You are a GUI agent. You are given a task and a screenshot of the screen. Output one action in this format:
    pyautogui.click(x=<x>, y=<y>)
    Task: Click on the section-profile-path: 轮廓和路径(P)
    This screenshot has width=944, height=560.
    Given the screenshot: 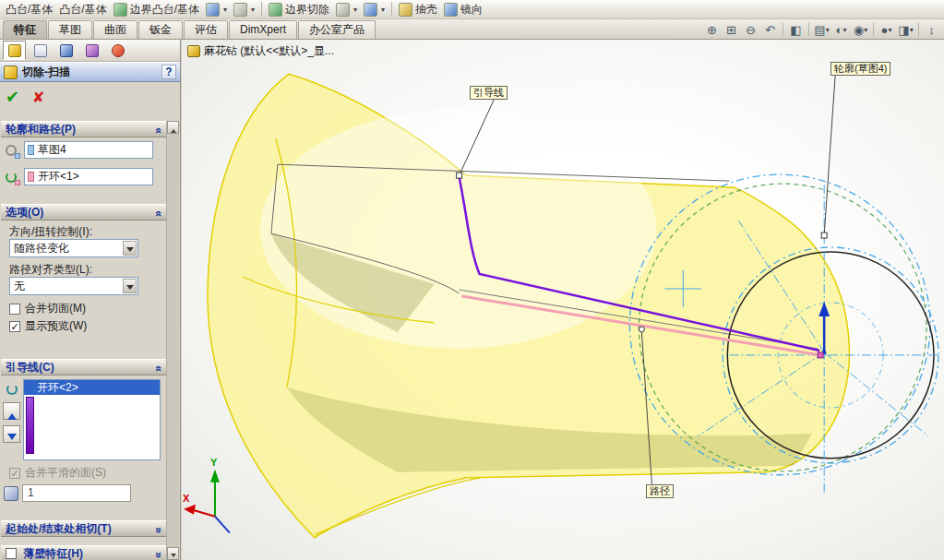 What is the action you would take?
    pyautogui.click(x=83, y=129)
    